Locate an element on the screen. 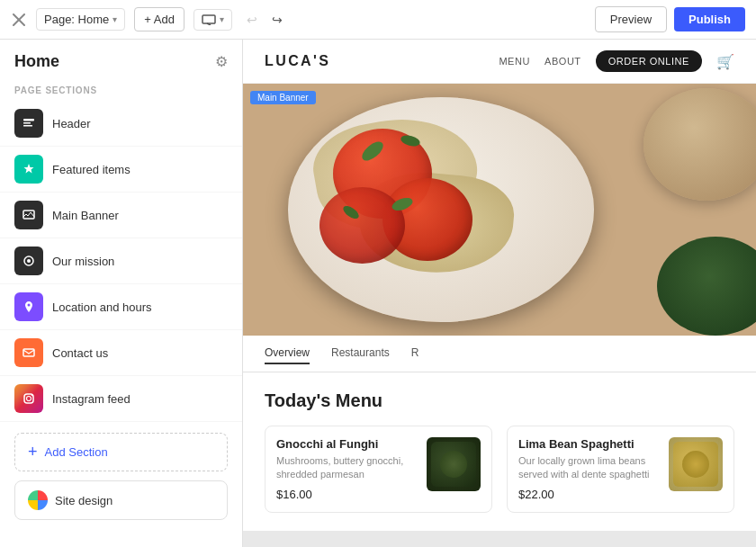 The height and width of the screenshot is (547, 756). banner-label: Main Banner is located at coordinates (283, 97).